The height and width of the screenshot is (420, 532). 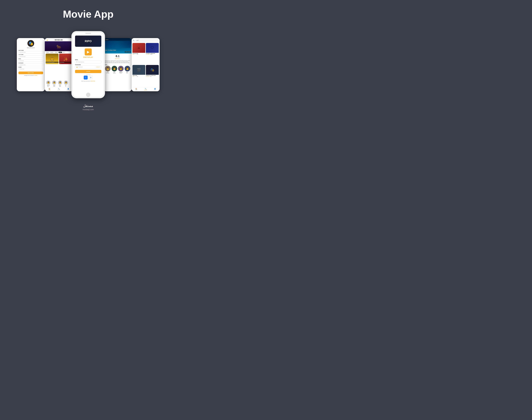 I want to click on cast-item-quentin: 👨 QuentinTare..., so click(x=48, y=84).